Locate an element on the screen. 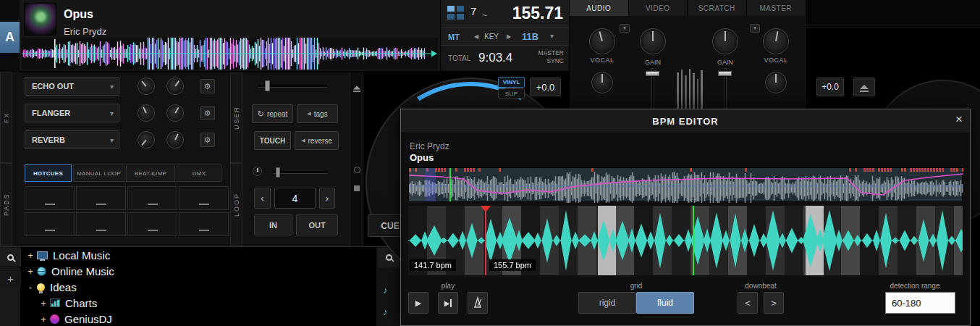  record-button is located at coordinates (358, 170).